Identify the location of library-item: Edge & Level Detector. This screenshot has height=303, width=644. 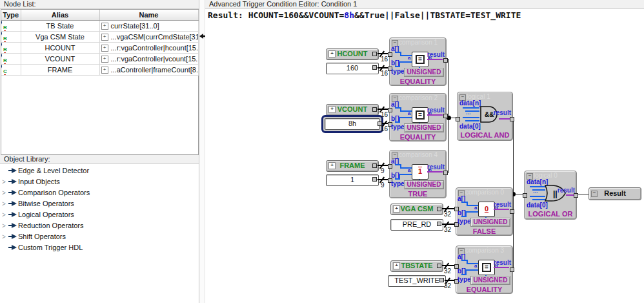
(99, 171).